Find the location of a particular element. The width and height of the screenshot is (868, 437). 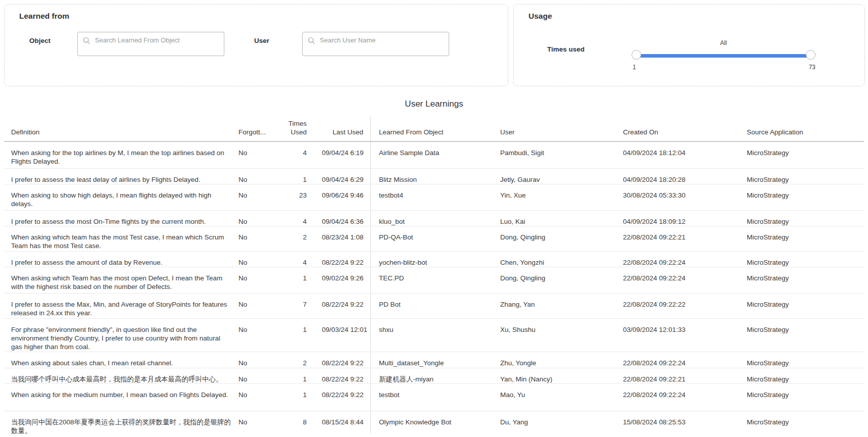

cell-created-on: 04/09/2024 18:09:12 is located at coordinates (685, 218).